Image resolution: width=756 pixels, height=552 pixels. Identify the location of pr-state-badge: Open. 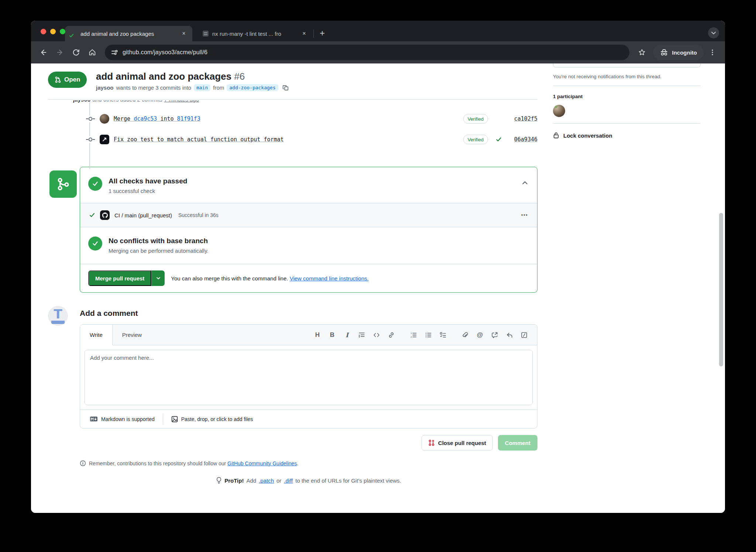
(67, 80).